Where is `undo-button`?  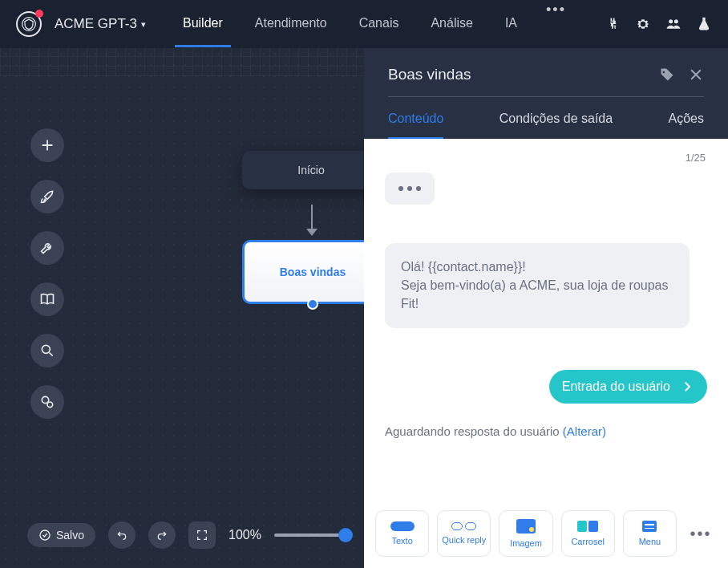 undo-button is located at coordinates (122, 535).